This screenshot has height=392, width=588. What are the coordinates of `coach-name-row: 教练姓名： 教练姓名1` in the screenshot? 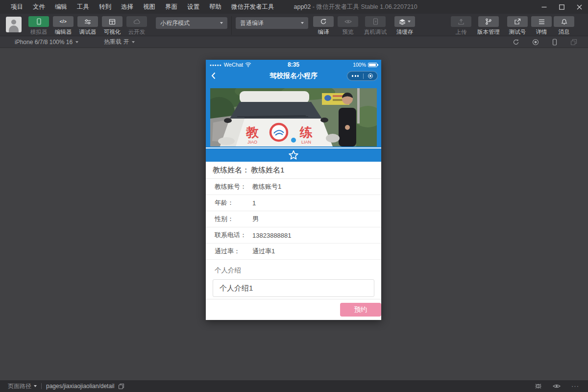 It's located at (294, 171).